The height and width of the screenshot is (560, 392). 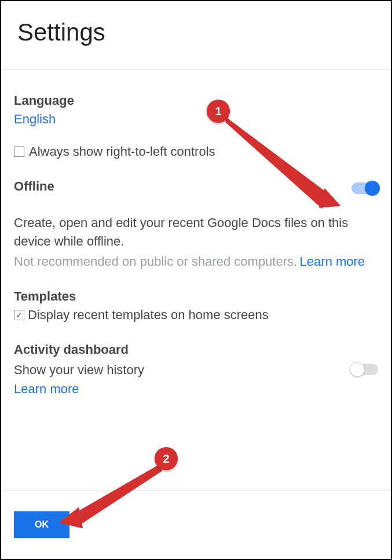 What do you see at coordinates (42, 525) in the screenshot?
I see `ok-button: OK` at bounding box center [42, 525].